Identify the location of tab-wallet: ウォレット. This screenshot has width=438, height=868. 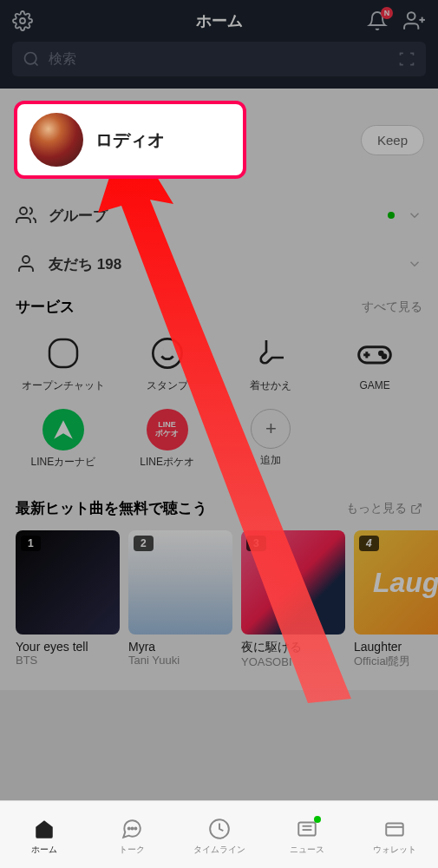
(394, 837).